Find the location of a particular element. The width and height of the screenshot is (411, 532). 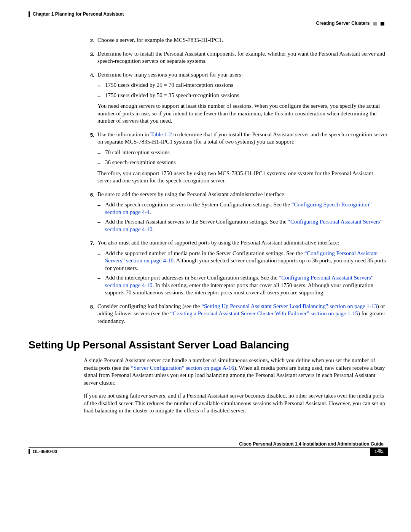

section-heading: Setting Up Personal Assistant Server Loa… is located at coordinates (209, 345).